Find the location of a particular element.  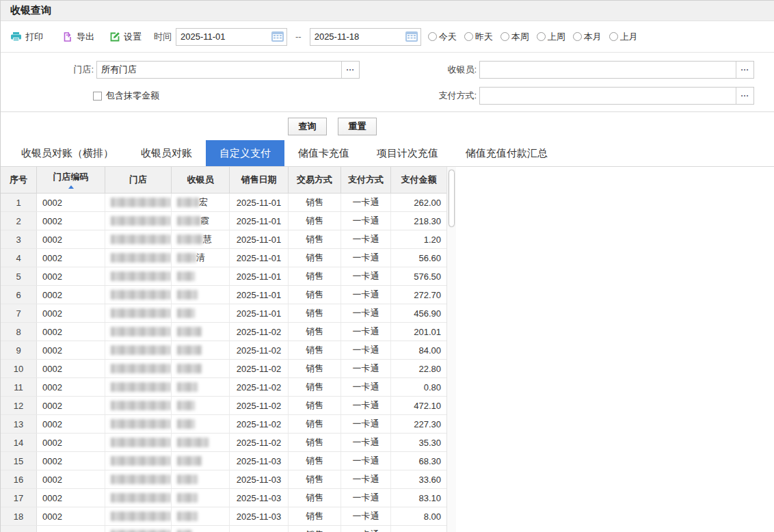

cell-row-number: 7 is located at coordinates (19, 313).